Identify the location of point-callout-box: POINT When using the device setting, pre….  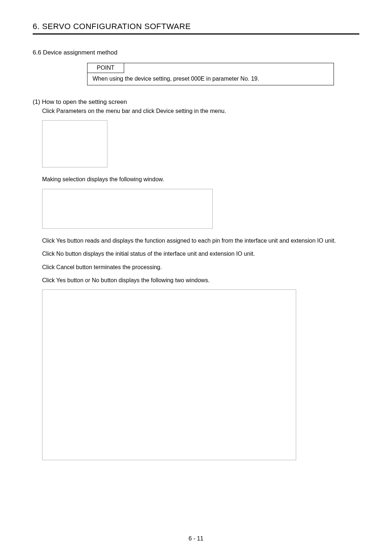
(211, 74).